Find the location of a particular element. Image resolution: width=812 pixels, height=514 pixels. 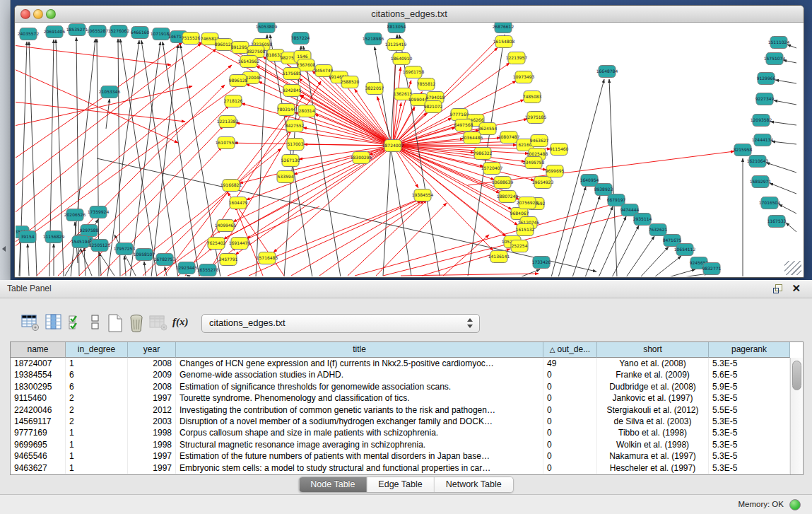

graph-node: 517003 is located at coordinates (295, 144).